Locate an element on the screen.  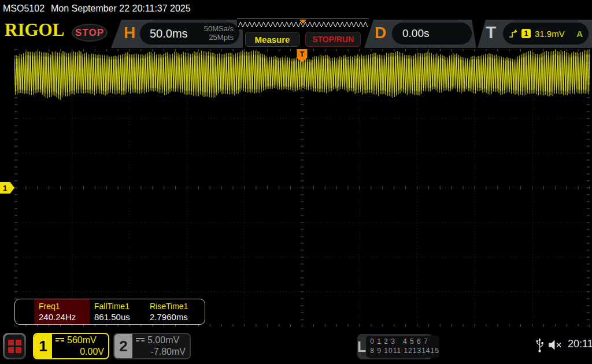
header-bar: RIGOL STOP H 50.0ms 50MSa/s 25Mpts Measu… is located at coordinates (296, 32).